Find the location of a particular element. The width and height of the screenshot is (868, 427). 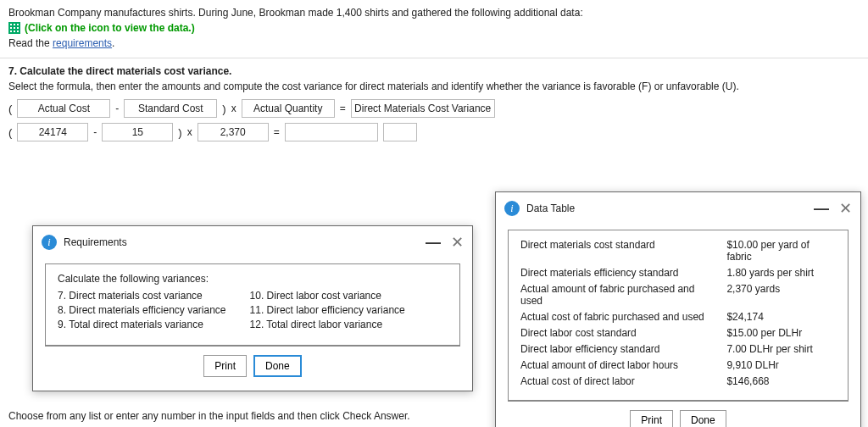

data-table-modal-title: Data Table is located at coordinates (551, 208).